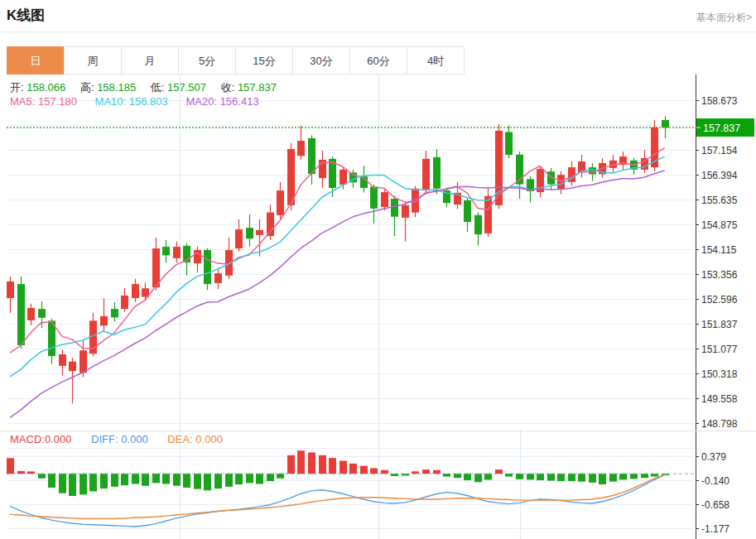 Image resolution: width=756 pixels, height=539 pixels. Describe the element at coordinates (36, 60) in the screenshot. I see `tab-day: 日` at that location.